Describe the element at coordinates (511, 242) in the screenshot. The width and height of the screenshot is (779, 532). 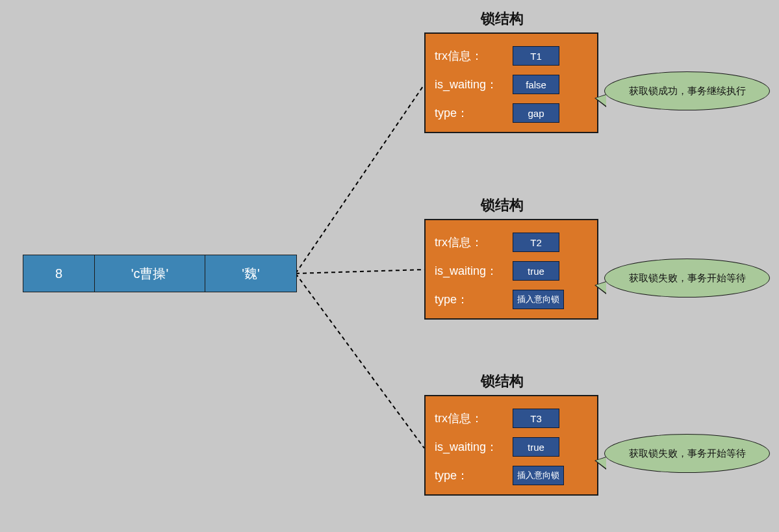
I see `lock-row: trx信息： T2` at that location.